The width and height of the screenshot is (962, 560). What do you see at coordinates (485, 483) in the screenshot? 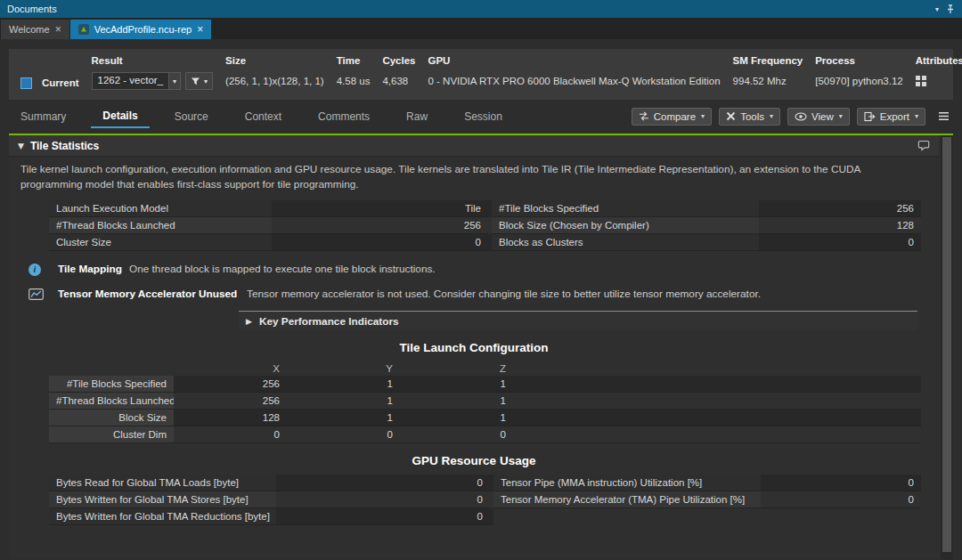
I see `table-row: Bytes Read for Global TMA Loads [byte] 0…` at bounding box center [485, 483].